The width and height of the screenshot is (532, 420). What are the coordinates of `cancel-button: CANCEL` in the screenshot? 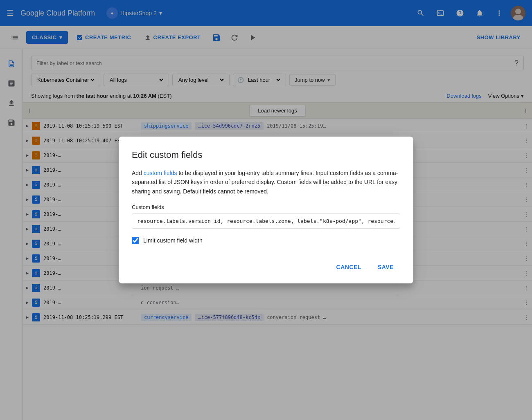 It's located at (349, 267).